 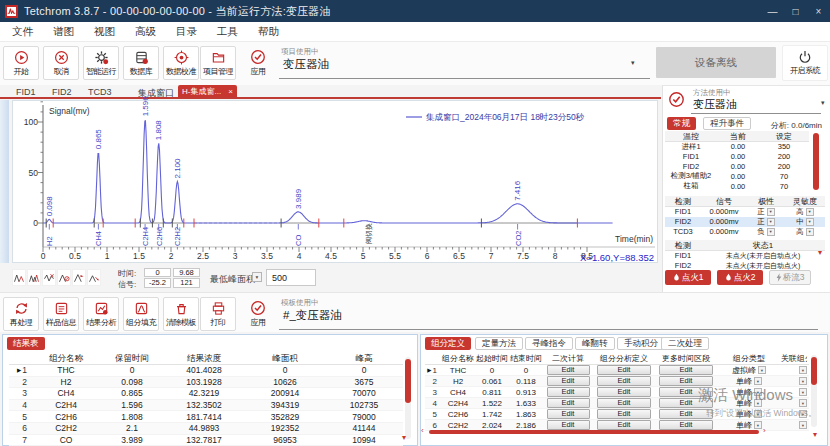 What do you see at coordinates (737, 147) in the screenshot?
I see `temperature-row: 进样10.00350` at bounding box center [737, 147].